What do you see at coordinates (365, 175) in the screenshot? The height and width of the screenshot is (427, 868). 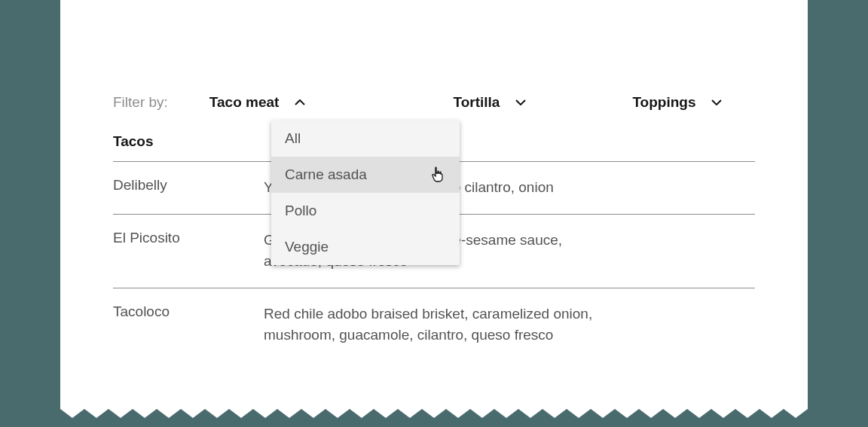 I see `dropdown-option-carne-asada: Carne asada` at bounding box center [365, 175].